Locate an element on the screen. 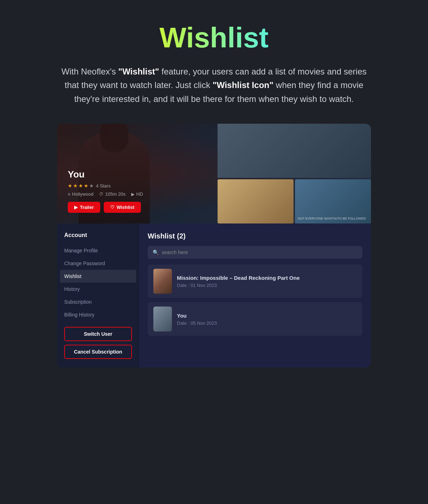  thumb-you-bg is located at coordinates (163, 319).